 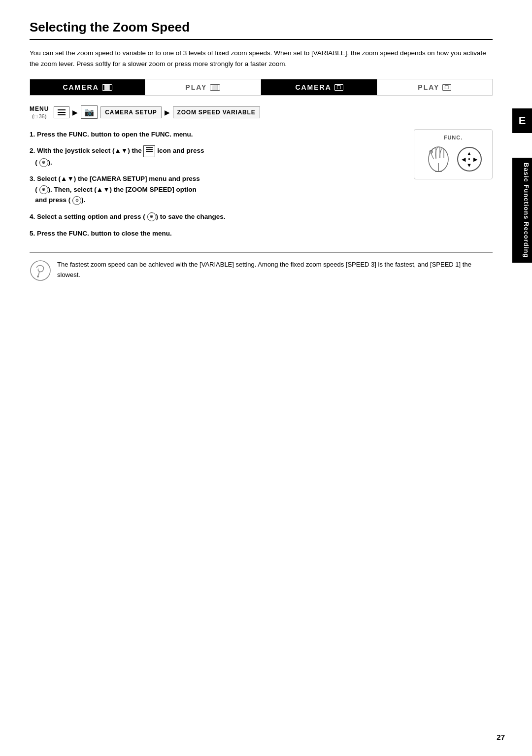 What do you see at coordinates (33, 151) in the screenshot?
I see `step-2-number: 2.` at bounding box center [33, 151].